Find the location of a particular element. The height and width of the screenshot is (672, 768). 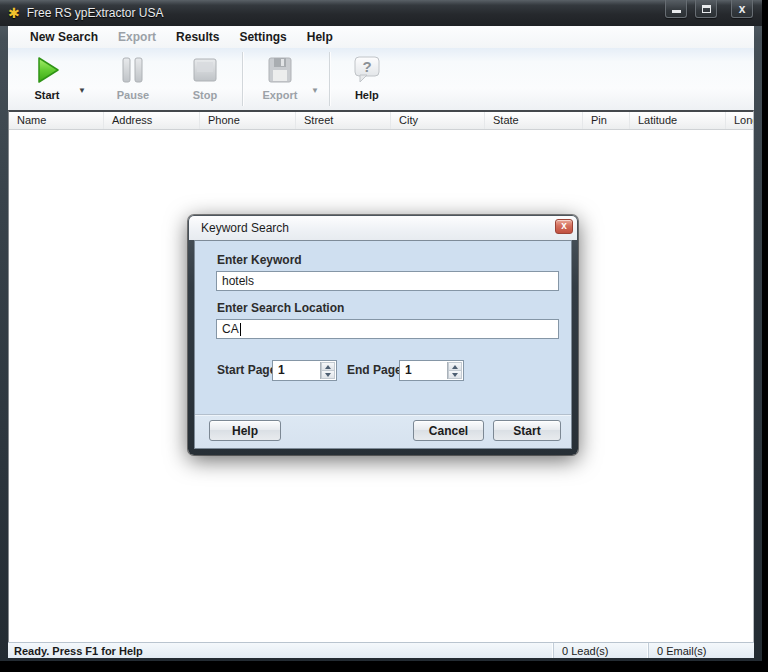

keyword-label: Enter Keyword is located at coordinates (260, 260).